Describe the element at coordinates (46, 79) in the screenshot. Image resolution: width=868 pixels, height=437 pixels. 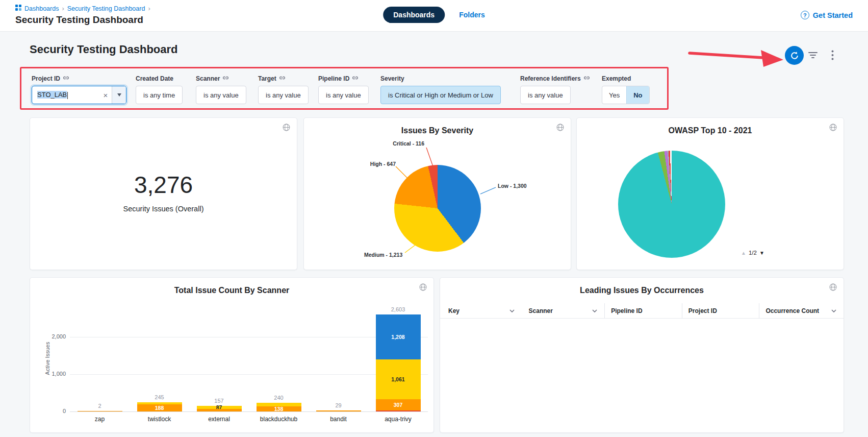
I see `filter-project-id-label: Project ID` at that location.